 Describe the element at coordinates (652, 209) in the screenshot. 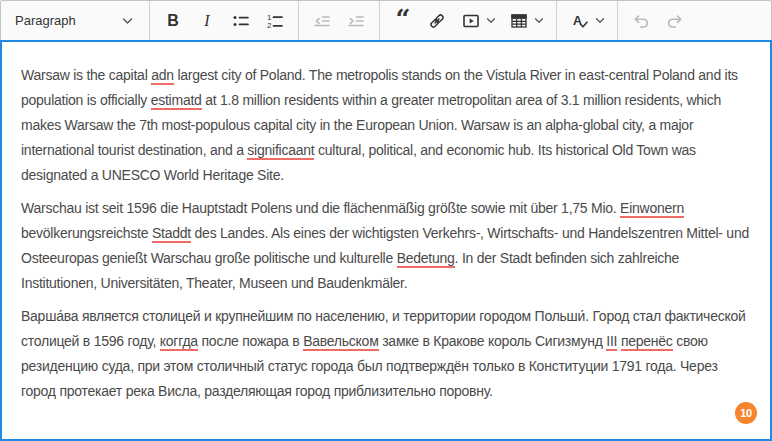

I see `spelling-error-word: Einwonern` at that location.